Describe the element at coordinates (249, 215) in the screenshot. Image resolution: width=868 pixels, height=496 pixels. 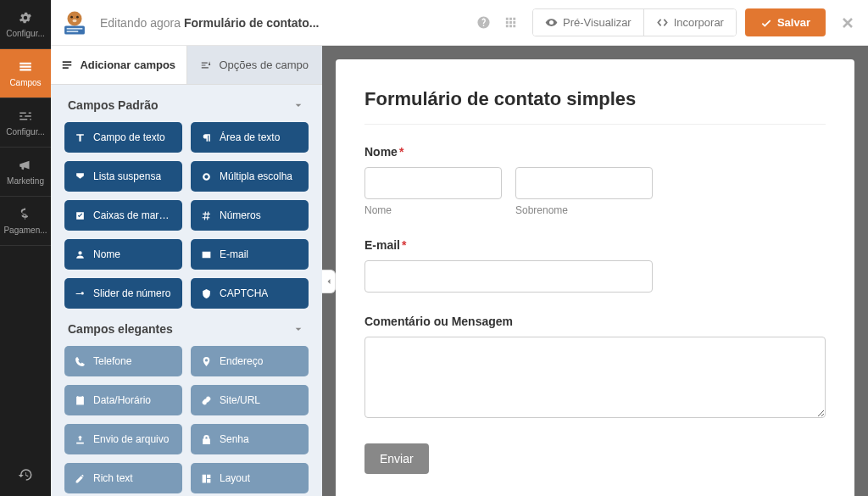
I see `field-chip-hash: Números` at that location.